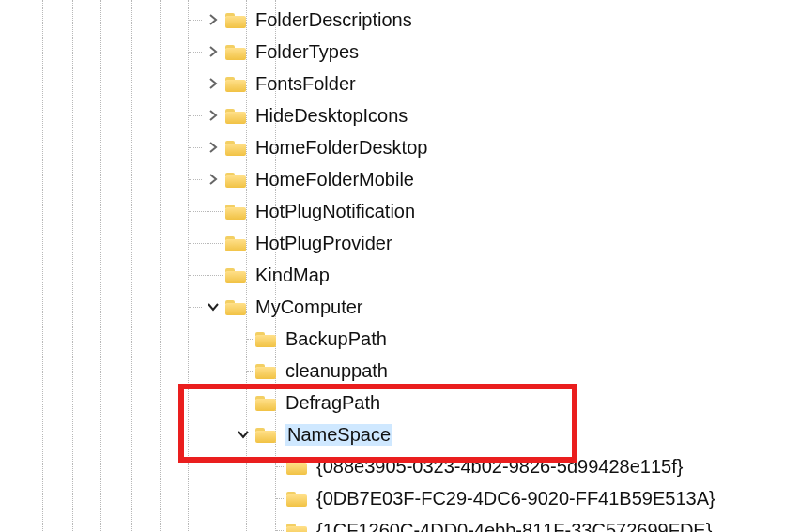 The image size is (800, 532). Describe the element at coordinates (331, 116) in the screenshot. I see `tree-node-label: HideDesktopIcons` at that location.